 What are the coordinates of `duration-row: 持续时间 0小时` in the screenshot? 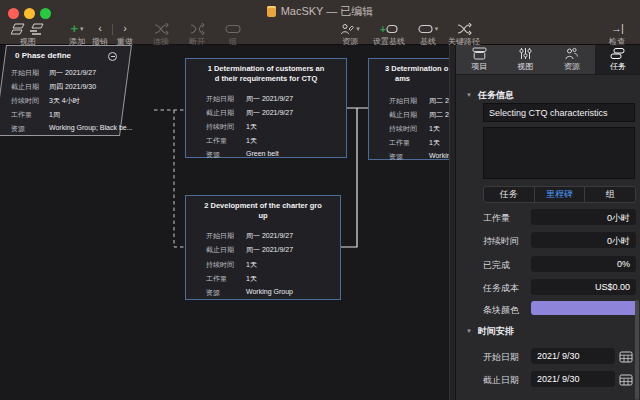 It's located at (548, 240).